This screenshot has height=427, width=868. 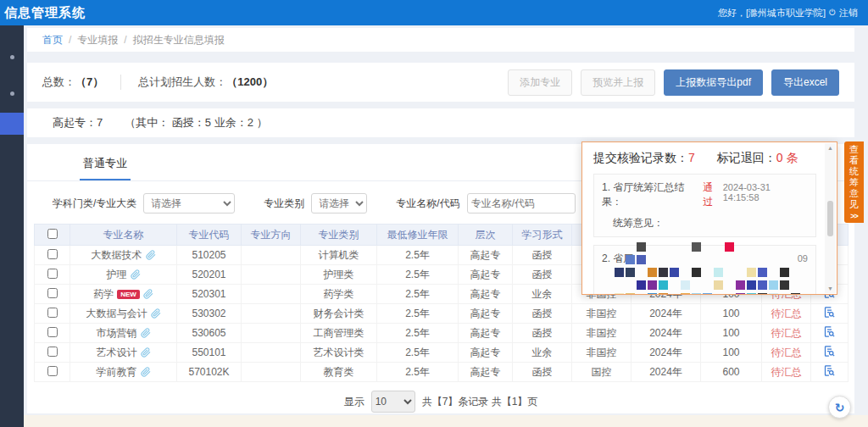 I want to click on cell-category: 护理类, so click(x=339, y=274).